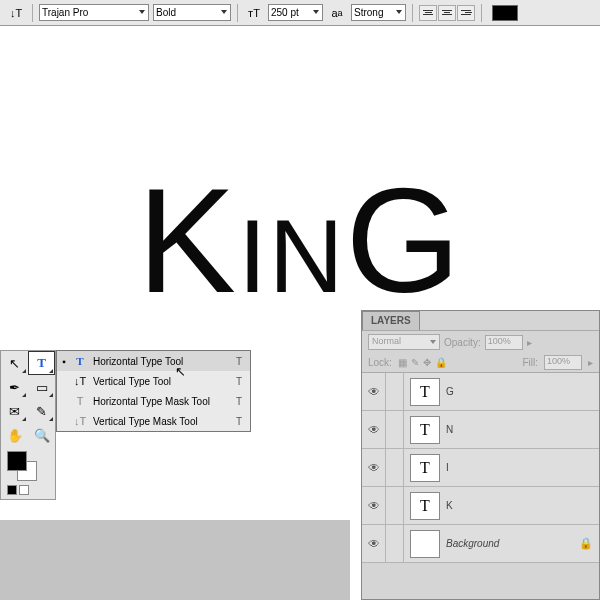 The height and width of the screenshot is (600, 600). Describe the element at coordinates (480, 468) in the screenshot. I see `layer-row: 👁 T I` at that location.